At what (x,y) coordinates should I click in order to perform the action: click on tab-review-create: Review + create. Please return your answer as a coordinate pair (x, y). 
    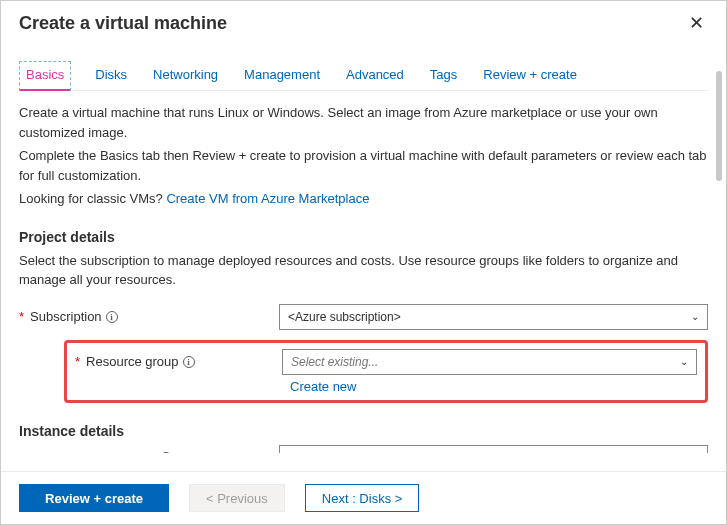
    Looking at the image, I should click on (530, 76).